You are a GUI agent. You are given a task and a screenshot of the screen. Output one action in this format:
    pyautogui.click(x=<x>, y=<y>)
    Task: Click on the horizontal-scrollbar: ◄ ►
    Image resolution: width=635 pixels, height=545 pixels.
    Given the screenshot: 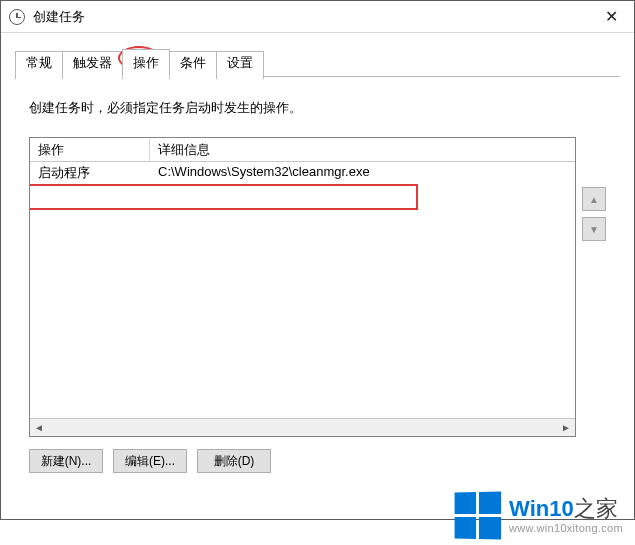 What is the action you would take?
    pyautogui.click(x=302, y=427)
    